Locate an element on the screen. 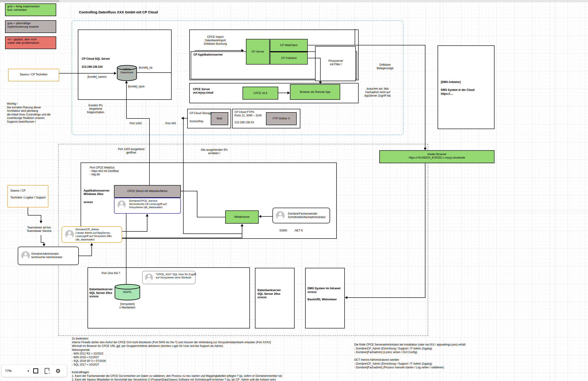  port-1433-label: Port 1433 is located at coordinates (136, 123).